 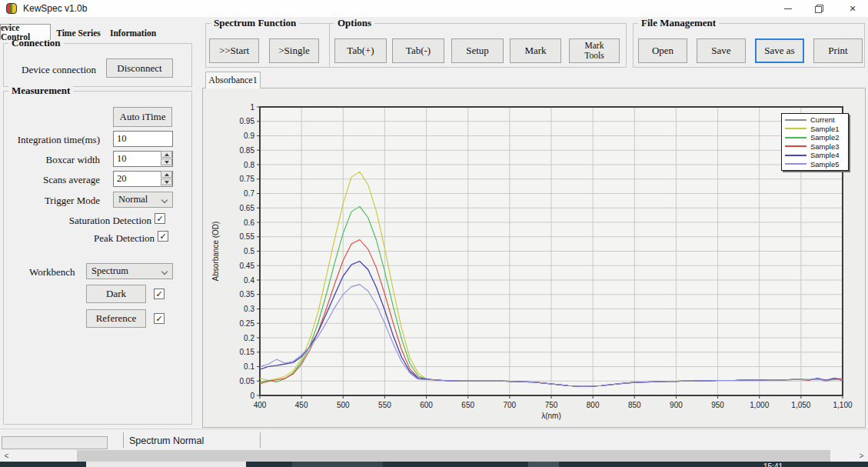 I want to click on svg-text: 600, so click(x=426, y=405).